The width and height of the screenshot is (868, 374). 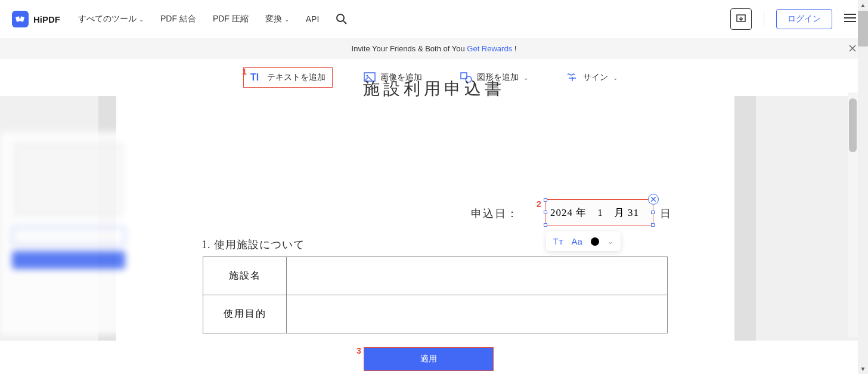 What do you see at coordinates (741, 19) in the screenshot?
I see `download-desktop-button` at bounding box center [741, 19].